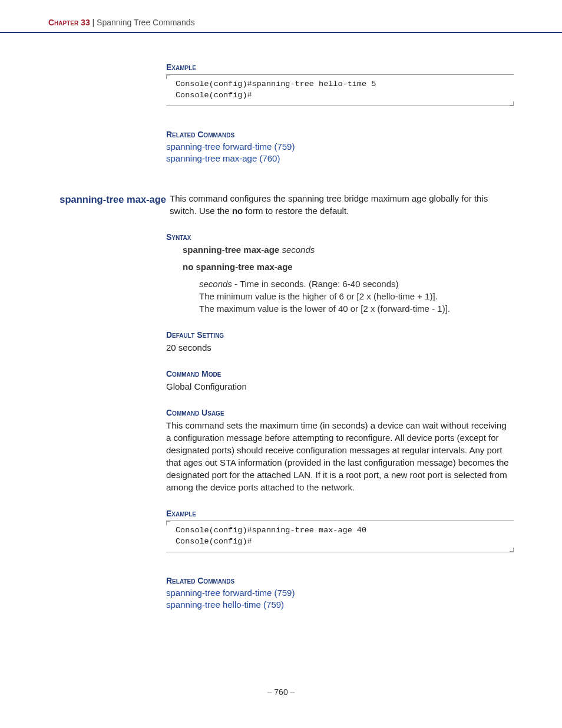  I want to click on related-commands-list-2: spanning-tree forward-time (759) spannin…, so click(340, 599).